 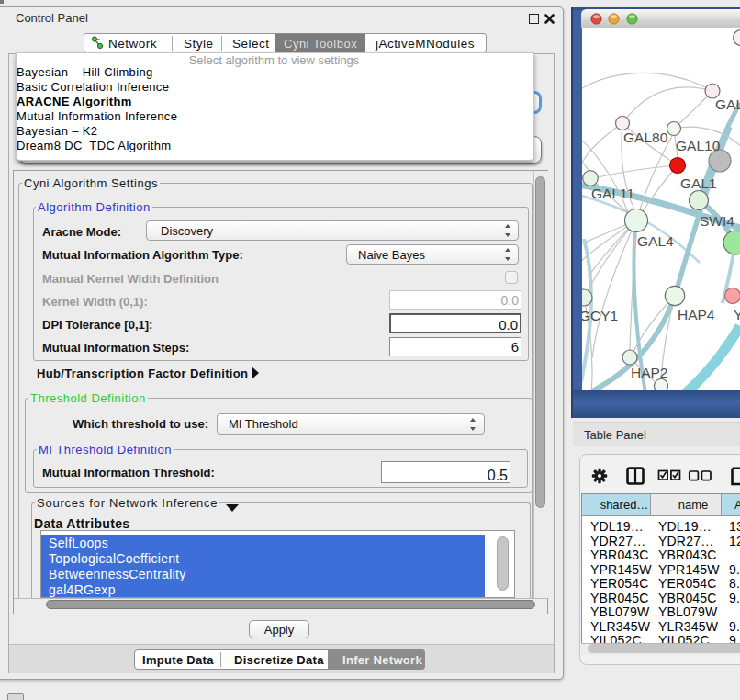 What do you see at coordinates (698, 145) in the screenshot?
I see `svg-text: GAL10` at bounding box center [698, 145].